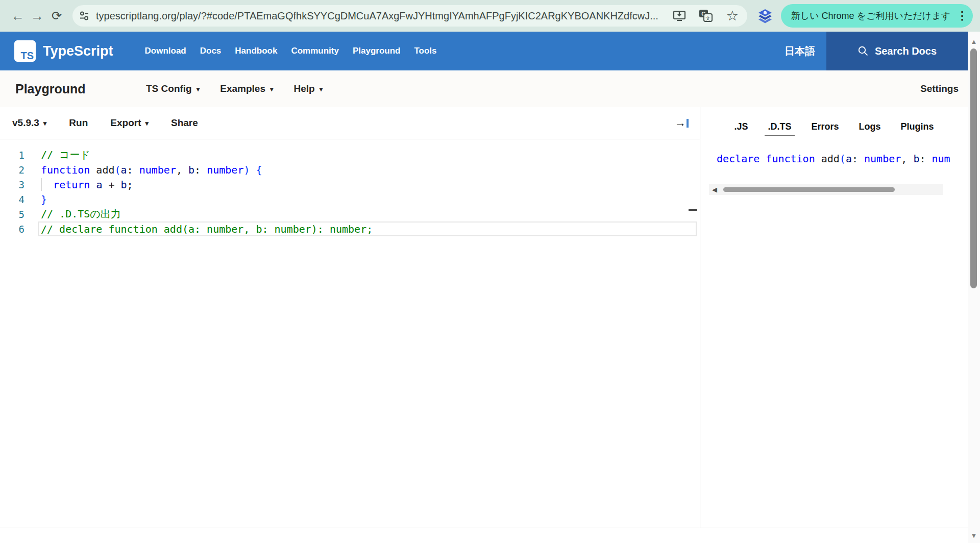 The image size is (980, 543). I want to click on editor-toolbar: v5.9.3 ▾ Run Export ▾ Share →, so click(350, 124).